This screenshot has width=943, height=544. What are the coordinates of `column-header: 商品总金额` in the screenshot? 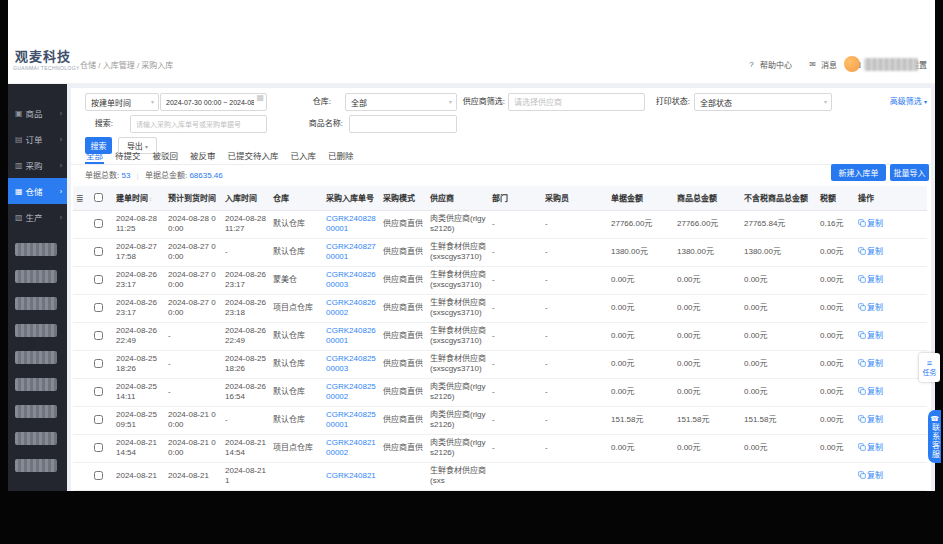 It's located at (708, 198).